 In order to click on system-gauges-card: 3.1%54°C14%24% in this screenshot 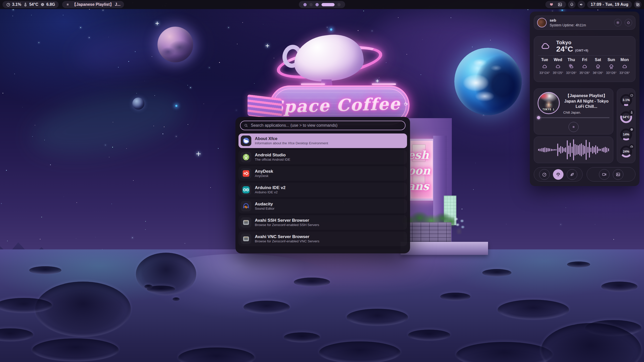, I will do `click(626, 126)`.